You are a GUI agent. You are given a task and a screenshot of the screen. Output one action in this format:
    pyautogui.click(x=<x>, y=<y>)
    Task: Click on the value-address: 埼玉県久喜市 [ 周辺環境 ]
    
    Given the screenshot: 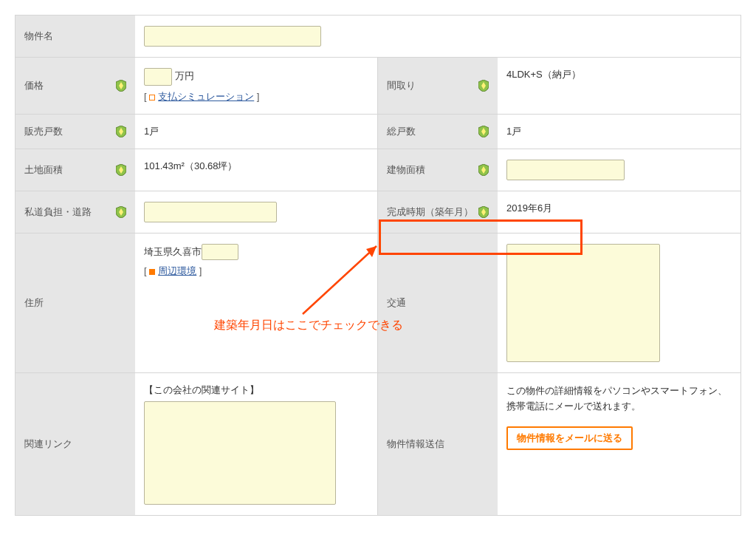 What is the action you would take?
    pyautogui.click(x=257, y=303)
    